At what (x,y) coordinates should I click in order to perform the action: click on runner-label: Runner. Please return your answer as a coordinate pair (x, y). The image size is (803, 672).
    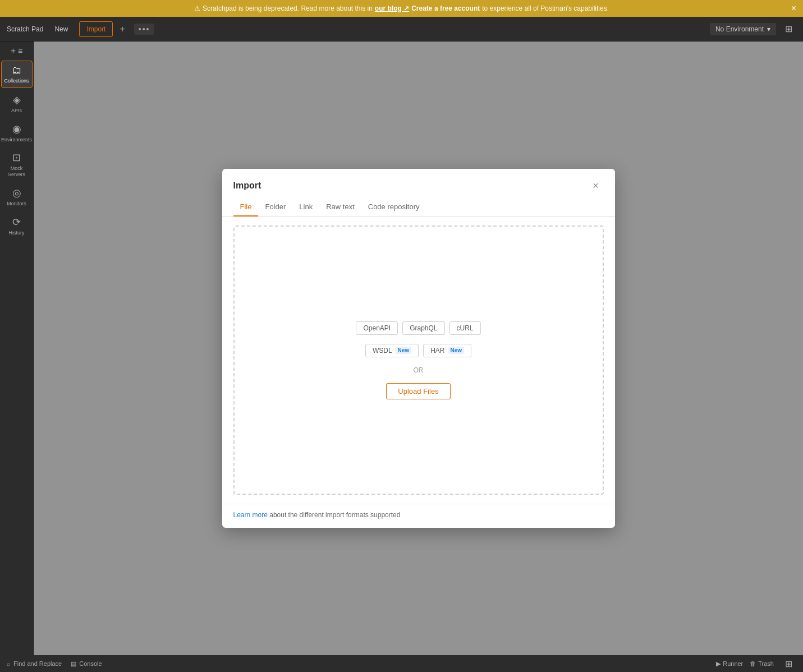
    Looking at the image, I should click on (733, 664).